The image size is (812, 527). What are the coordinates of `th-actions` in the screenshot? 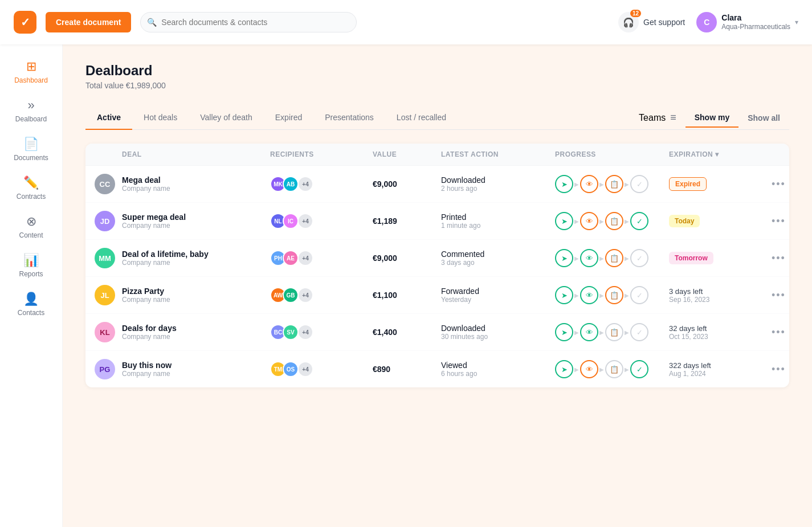 It's located at (781, 154).